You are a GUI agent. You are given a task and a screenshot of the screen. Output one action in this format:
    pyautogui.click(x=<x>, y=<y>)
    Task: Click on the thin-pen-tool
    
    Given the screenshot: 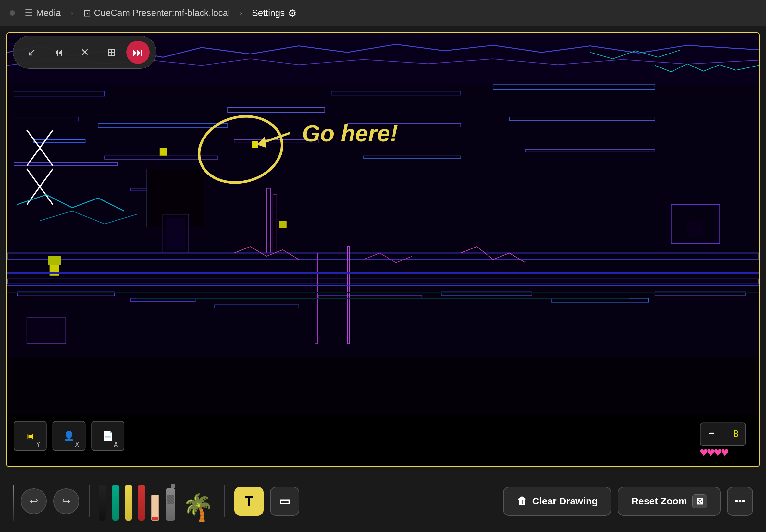 What is the action you would take?
    pyautogui.click(x=14, y=501)
    